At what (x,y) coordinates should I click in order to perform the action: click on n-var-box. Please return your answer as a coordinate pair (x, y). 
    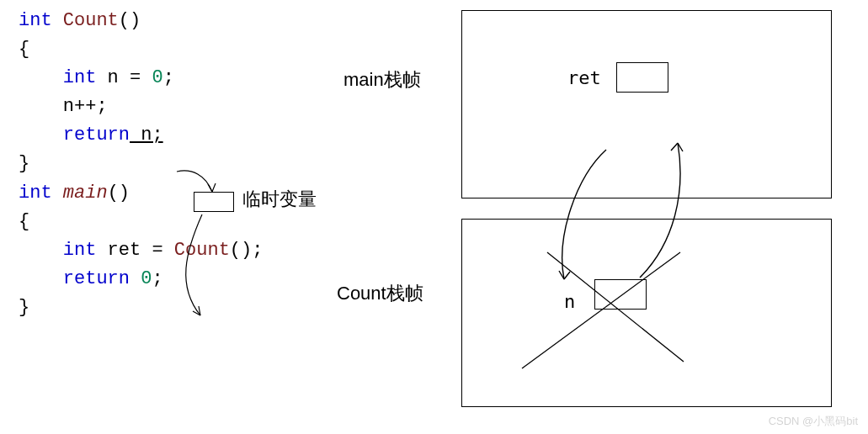
    Looking at the image, I should click on (620, 294).